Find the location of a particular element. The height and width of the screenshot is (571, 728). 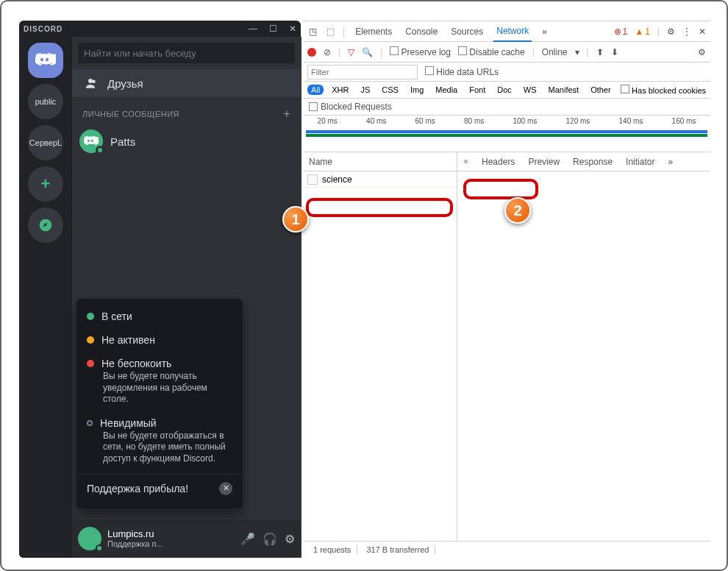

request-row: science is located at coordinates (379, 180).